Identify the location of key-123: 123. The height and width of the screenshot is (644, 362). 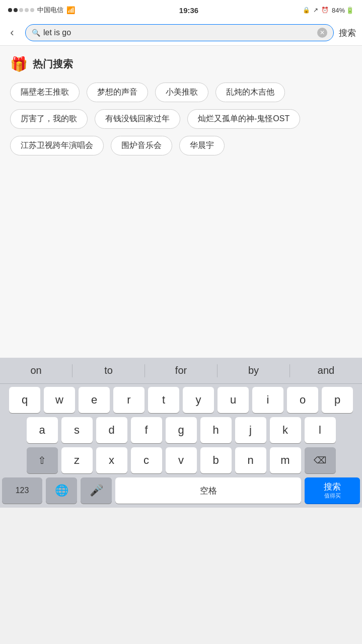
(22, 491).